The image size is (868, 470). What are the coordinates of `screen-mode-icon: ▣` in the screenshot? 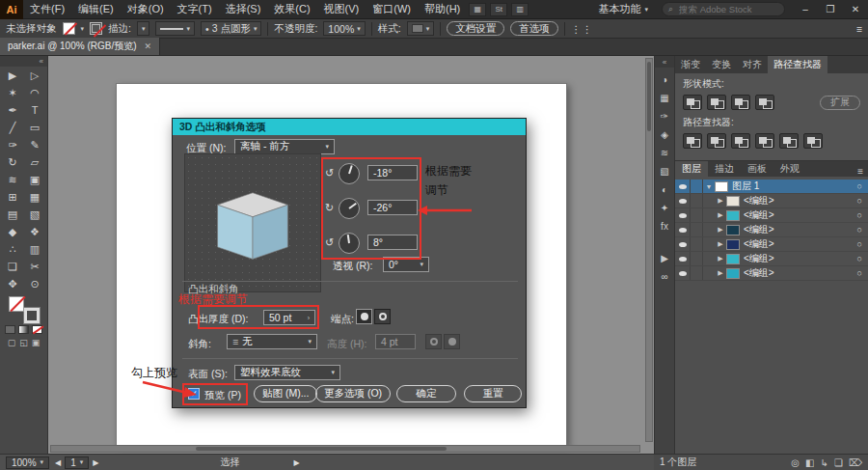 It's located at (37, 343).